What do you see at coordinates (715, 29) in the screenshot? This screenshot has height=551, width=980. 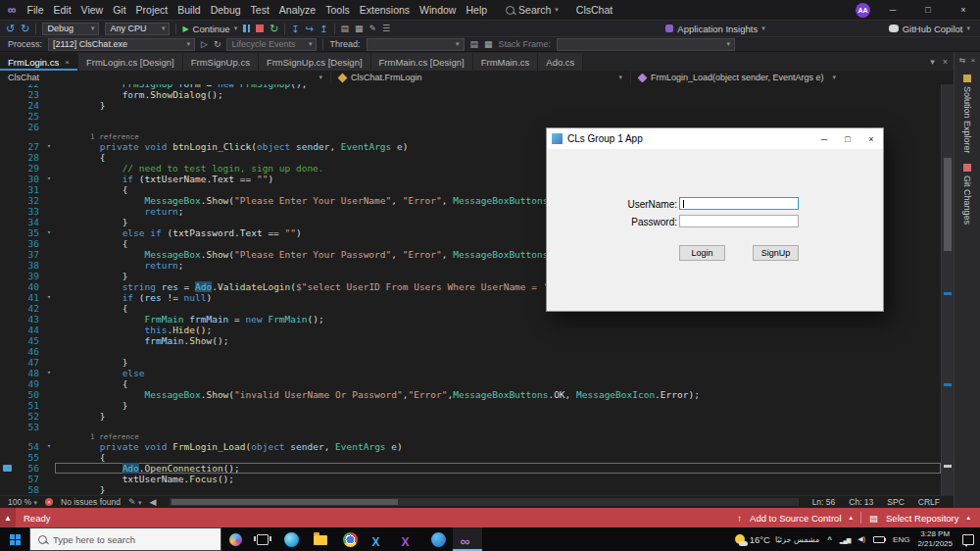 I see `application-insights-dropdown: Application Insights ▾` at bounding box center [715, 29].